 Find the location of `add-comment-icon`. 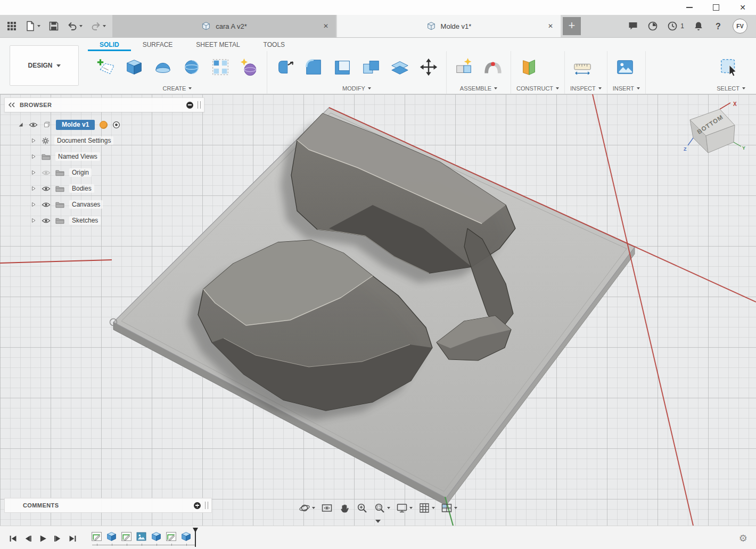

add-comment-icon is located at coordinates (197, 506).